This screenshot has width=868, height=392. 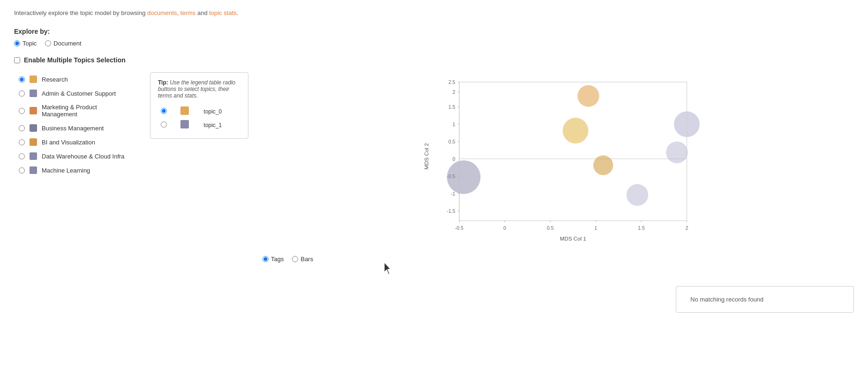 I want to click on legend-table: topic_0 topic_1, so click(x=199, y=118).